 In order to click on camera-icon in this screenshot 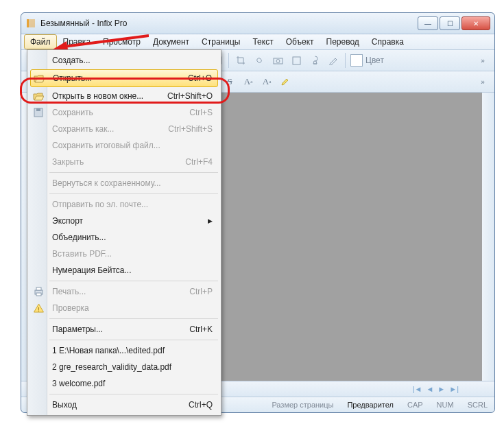, I will do `click(278, 60)`.